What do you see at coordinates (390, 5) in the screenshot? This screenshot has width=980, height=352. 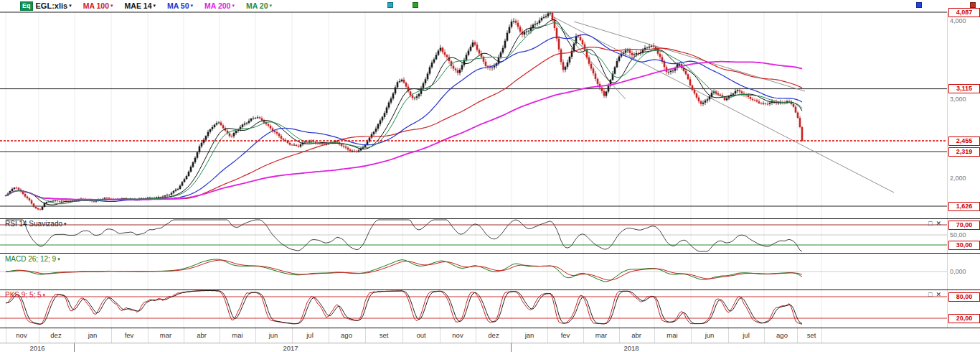 I see `toolbar-swatch-teal` at bounding box center [390, 5].